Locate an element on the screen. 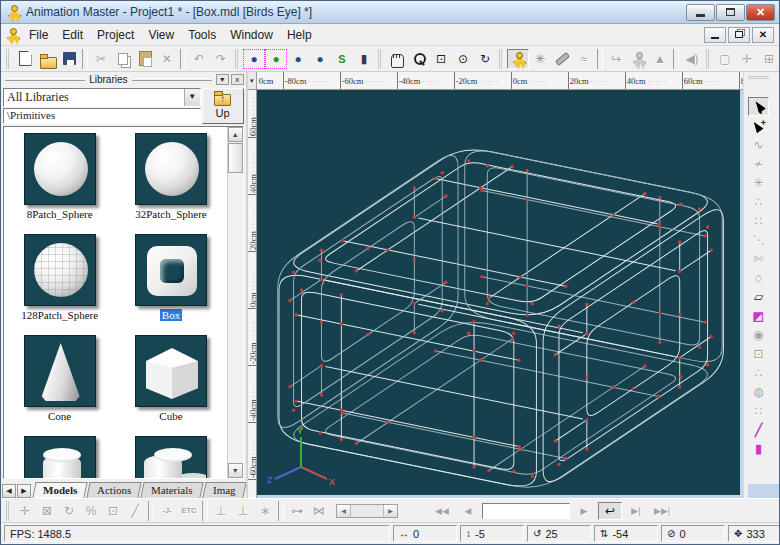  library-item-label: 32Patch_Sphere is located at coordinates (170, 214).